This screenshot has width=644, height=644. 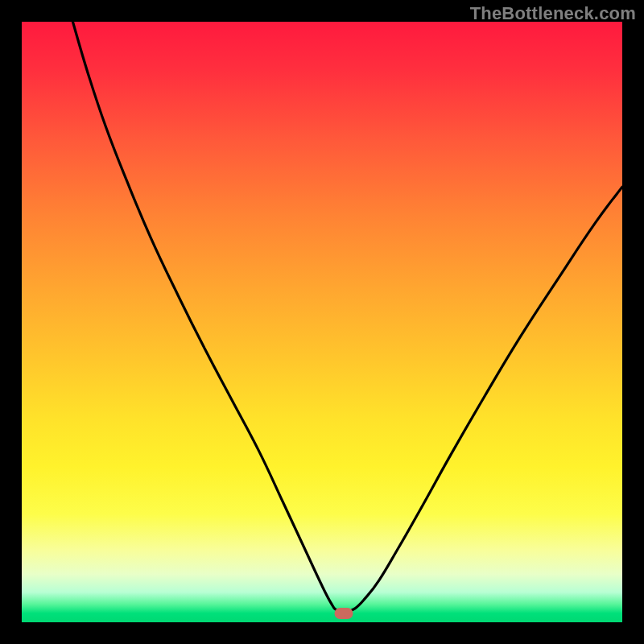 What do you see at coordinates (343, 613) in the screenshot?
I see `optimum-marker` at bounding box center [343, 613].